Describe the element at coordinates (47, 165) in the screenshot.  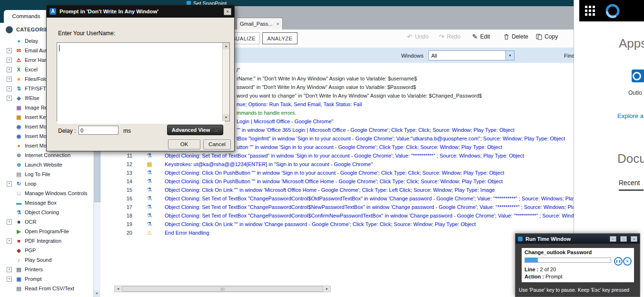
I see `sidebar-item: + ⊕ Launch Website` at that location.